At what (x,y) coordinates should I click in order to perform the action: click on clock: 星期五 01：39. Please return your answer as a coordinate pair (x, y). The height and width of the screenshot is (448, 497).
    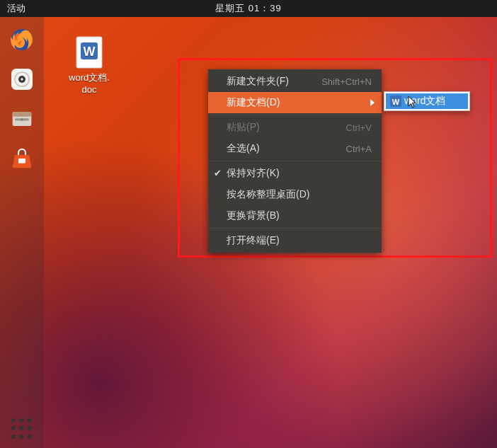
    Looking at the image, I should click on (248, 8).